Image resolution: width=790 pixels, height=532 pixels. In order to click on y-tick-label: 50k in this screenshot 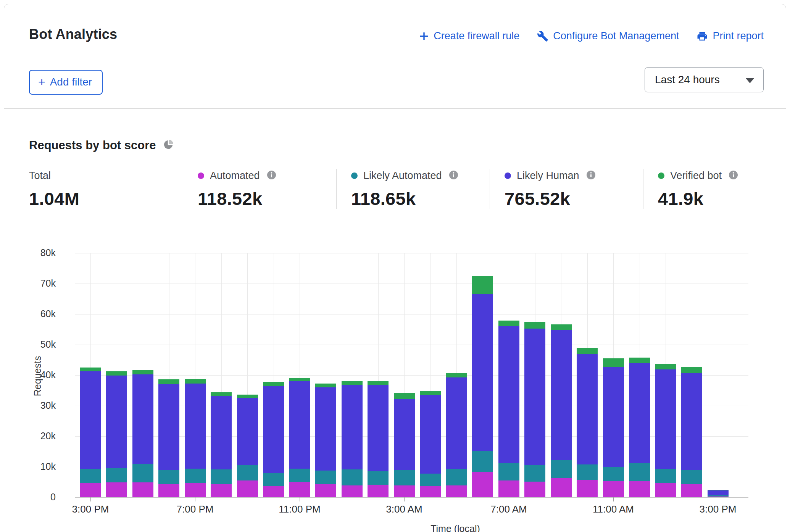, I will do `click(37, 344)`.